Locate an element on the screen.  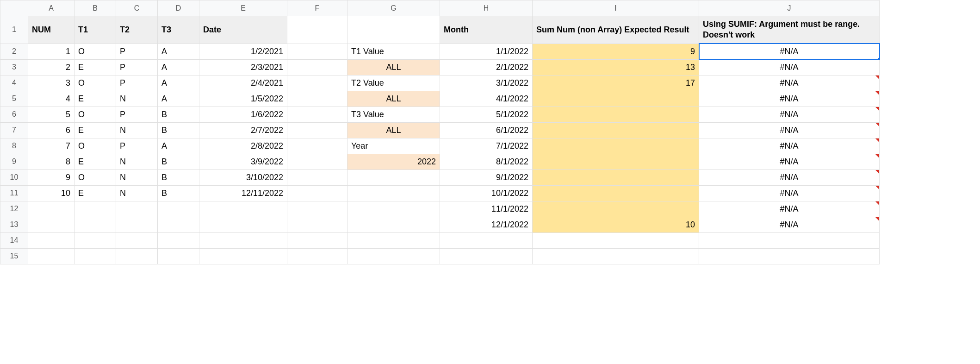
cell-D15 is located at coordinates (179, 256).